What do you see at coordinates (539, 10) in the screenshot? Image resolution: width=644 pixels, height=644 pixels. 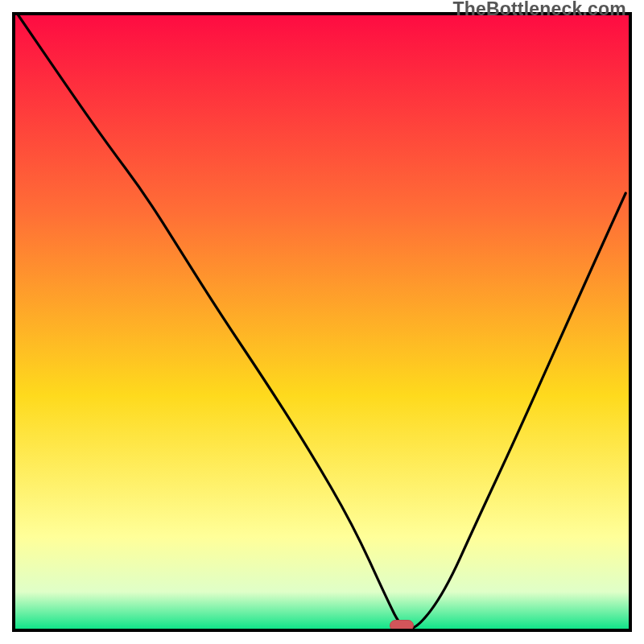 I see `watermark-text: TheBottleneck.com` at bounding box center [539, 10].